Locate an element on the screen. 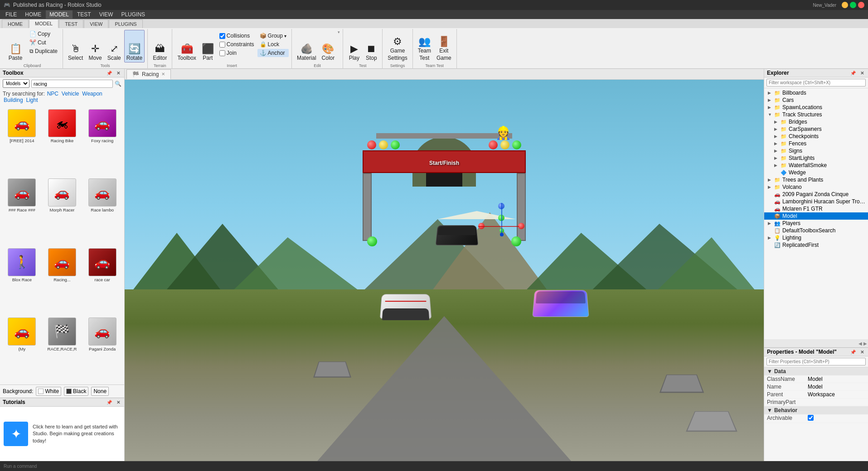  tree-item-checkpoints: ▶ 📁 Checkpoints is located at coordinates (816, 136).